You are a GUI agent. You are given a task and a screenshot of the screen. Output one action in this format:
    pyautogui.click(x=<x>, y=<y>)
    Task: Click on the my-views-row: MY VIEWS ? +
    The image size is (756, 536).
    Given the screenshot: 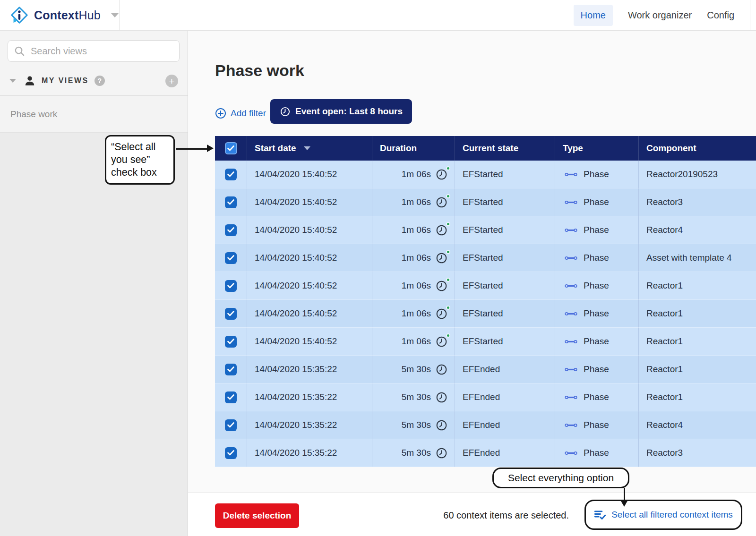 What is the action you would take?
    pyautogui.click(x=94, y=81)
    